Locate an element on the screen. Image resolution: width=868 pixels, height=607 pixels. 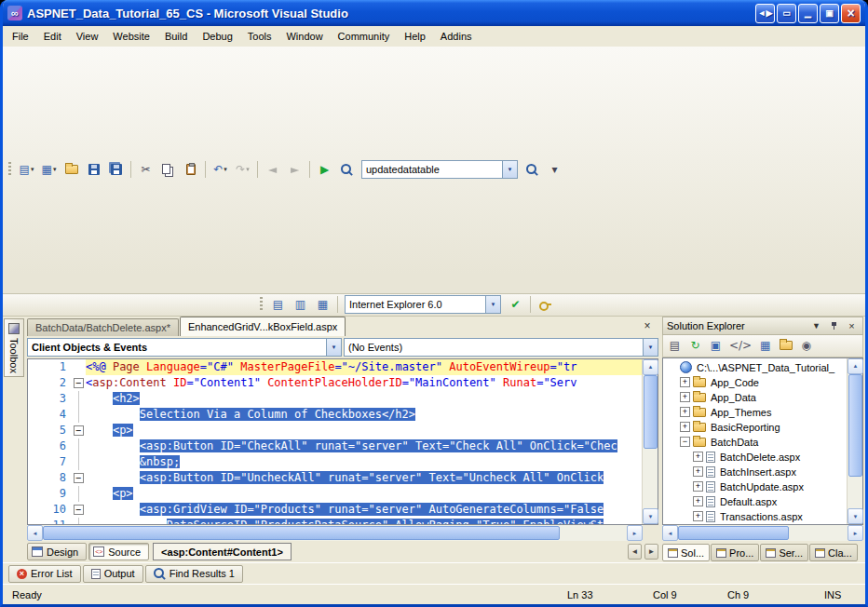
find-combo: updatedatatable▼ is located at coordinates (440, 169).